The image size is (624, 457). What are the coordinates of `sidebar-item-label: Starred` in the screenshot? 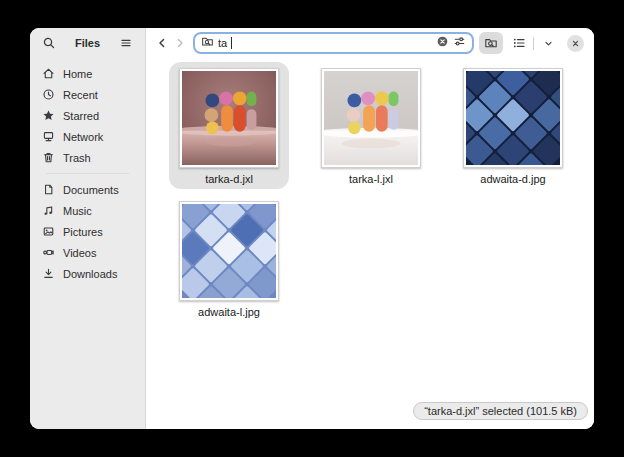 It's located at (81, 116).